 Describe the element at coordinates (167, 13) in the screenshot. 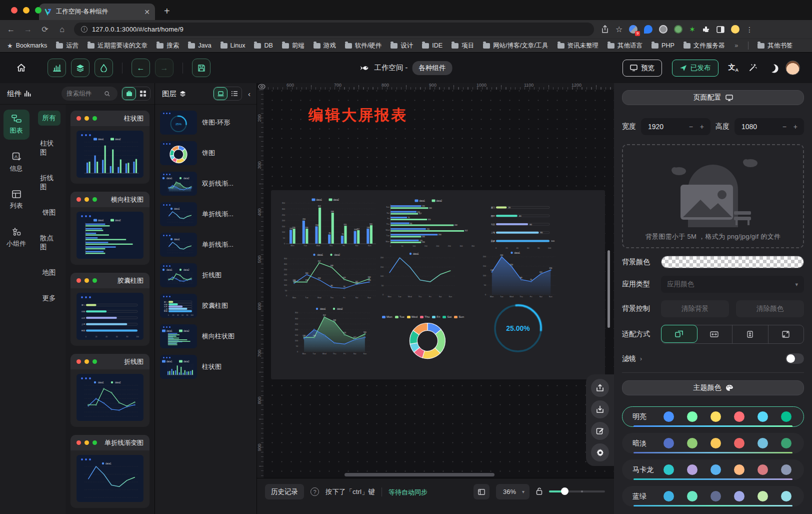

I see `new-tab-button: +` at that location.